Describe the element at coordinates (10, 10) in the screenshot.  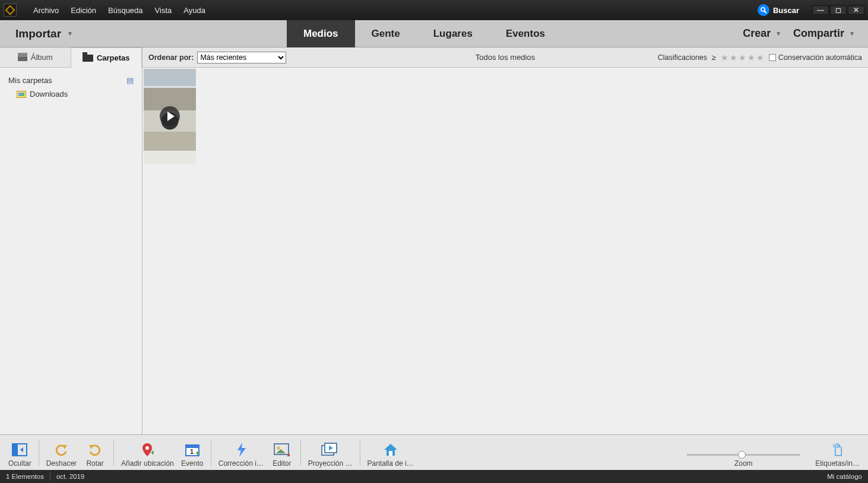
I see `app-icon` at that location.